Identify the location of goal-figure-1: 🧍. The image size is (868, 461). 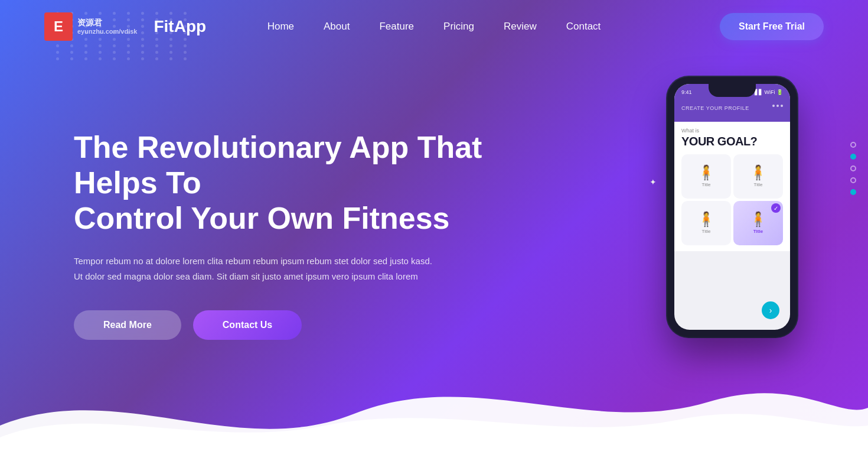
(706, 173).